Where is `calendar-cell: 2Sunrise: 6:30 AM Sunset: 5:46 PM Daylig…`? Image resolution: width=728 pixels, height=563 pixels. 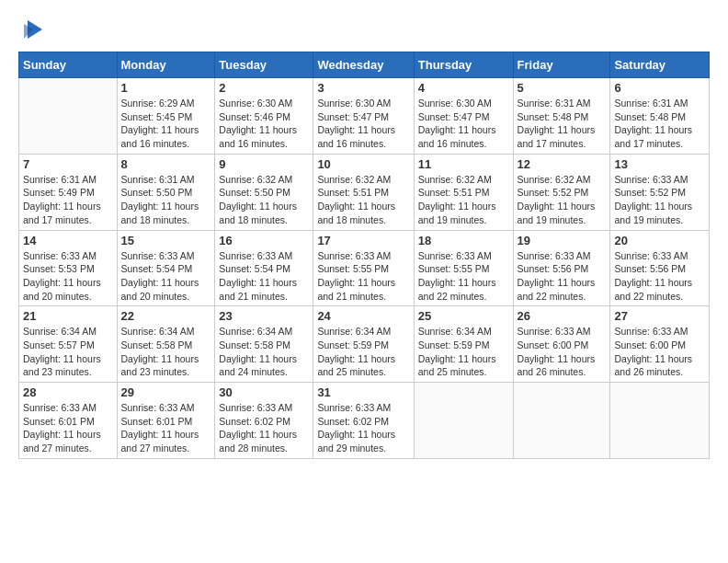
calendar-cell: 2Sunrise: 6:30 AM Sunset: 5:46 PM Daylig… is located at coordinates (265, 116).